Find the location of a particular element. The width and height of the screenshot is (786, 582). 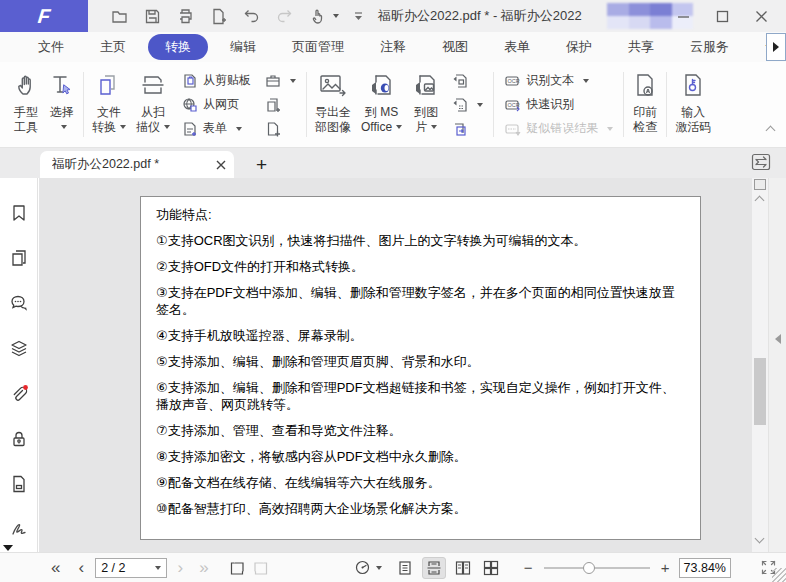

portfolio-button is located at coordinates (280, 80).